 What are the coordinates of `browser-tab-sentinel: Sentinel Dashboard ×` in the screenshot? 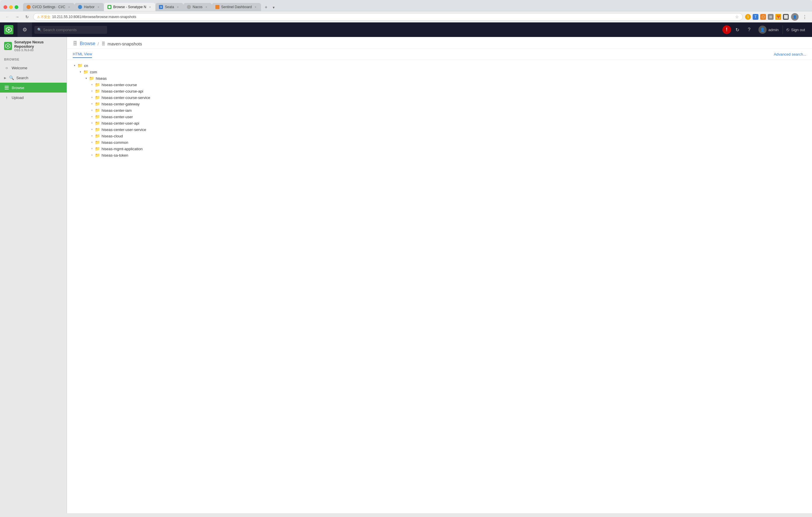 It's located at (236, 7).